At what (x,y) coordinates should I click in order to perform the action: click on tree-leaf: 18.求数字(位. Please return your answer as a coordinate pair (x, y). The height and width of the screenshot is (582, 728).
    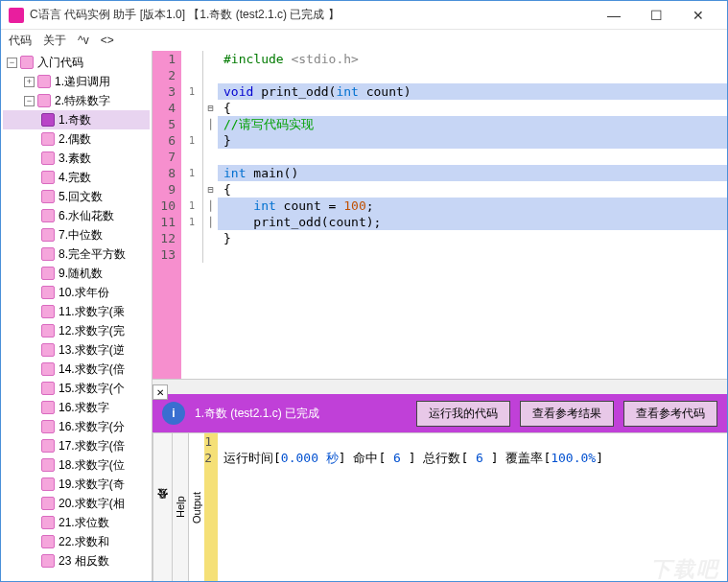
    Looking at the image, I should click on (77, 465).